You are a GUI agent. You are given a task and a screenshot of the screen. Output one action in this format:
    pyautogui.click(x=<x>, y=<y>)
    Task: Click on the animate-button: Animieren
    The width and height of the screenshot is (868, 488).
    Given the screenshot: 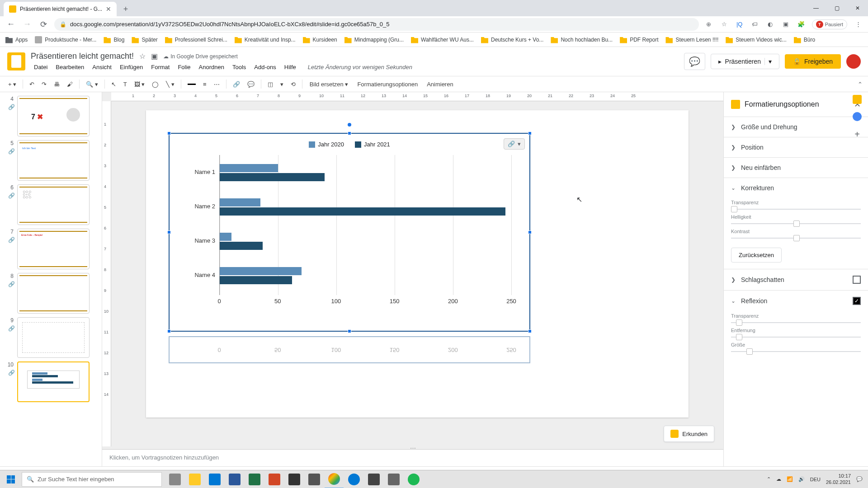 What is the action you would take?
    pyautogui.click(x=440, y=84)
    